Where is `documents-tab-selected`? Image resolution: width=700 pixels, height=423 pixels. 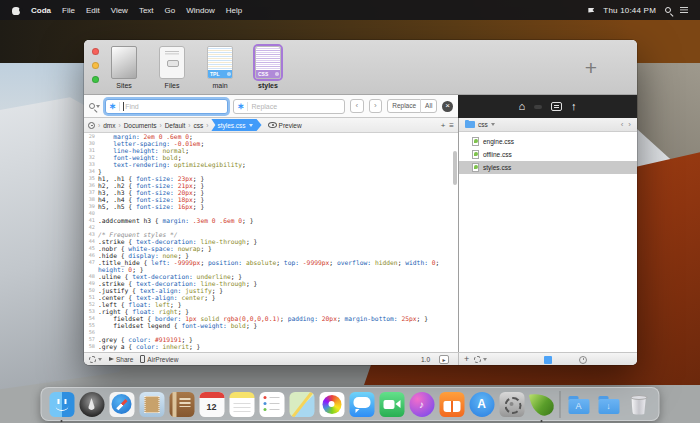
documents-tab-selected is located at coordinates (538, 107).